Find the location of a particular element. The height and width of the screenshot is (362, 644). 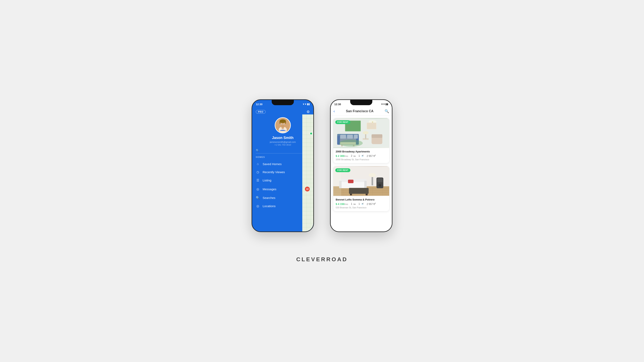

listing-label: Listing is located at coordinates (286, 180).